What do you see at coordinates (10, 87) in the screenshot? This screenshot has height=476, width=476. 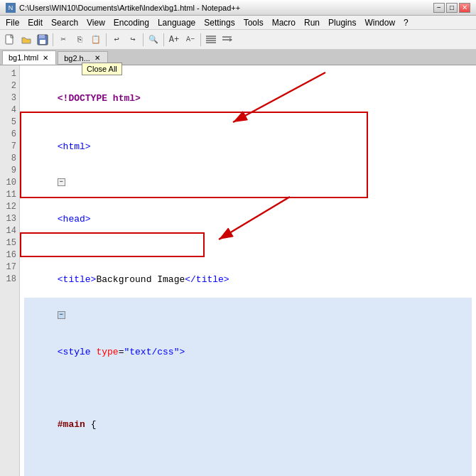 I see `line-num-2: 2` at bounding box center [10, 87].